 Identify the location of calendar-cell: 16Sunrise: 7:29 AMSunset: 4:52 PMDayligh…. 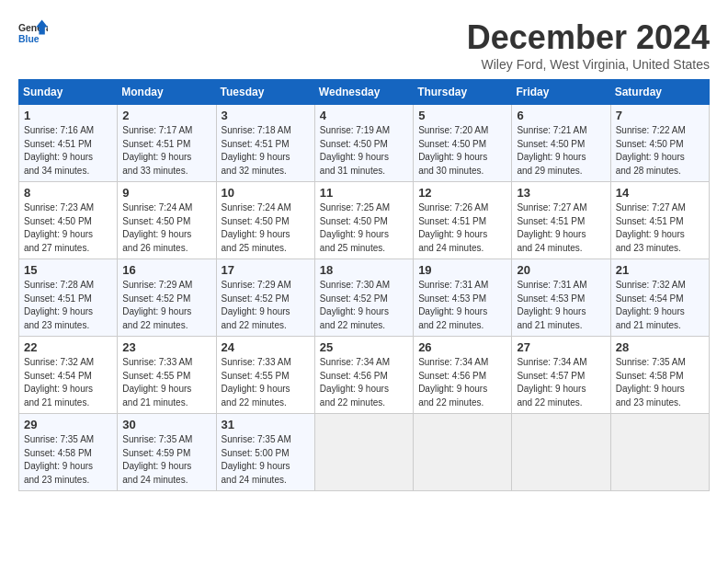
(167, 298).